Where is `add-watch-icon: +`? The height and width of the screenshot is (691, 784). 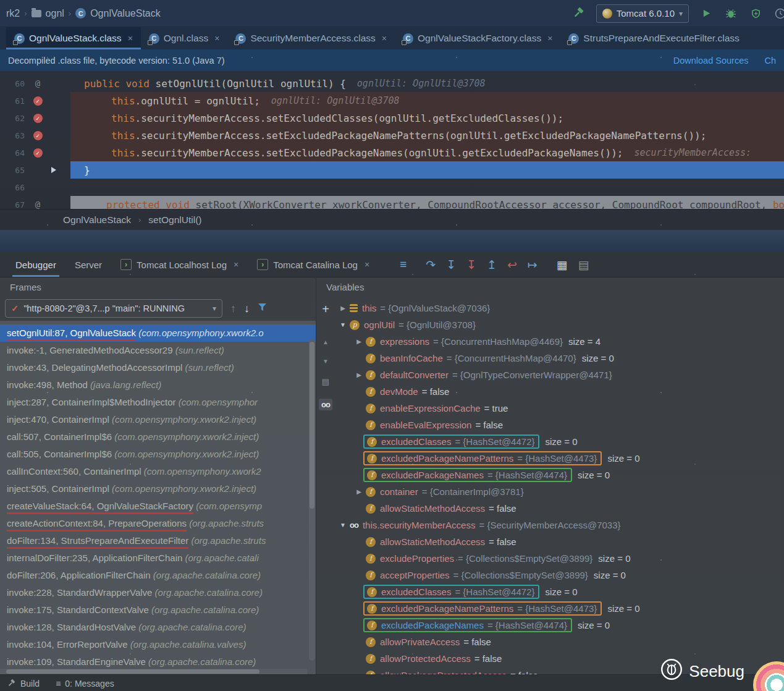
add-watch-icon: + is located at coordinates (326, 309).